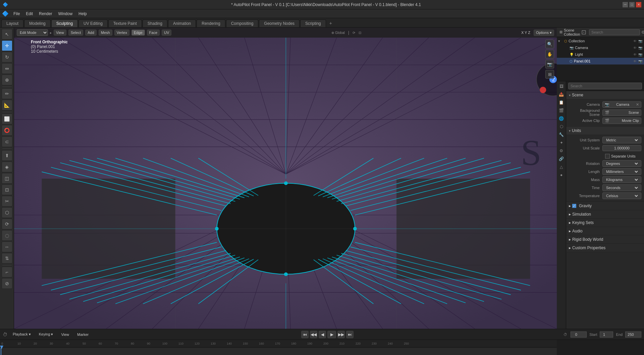 This screenshot has height=355, width=644. I want to click on data-tab: △, so click(561, 167).